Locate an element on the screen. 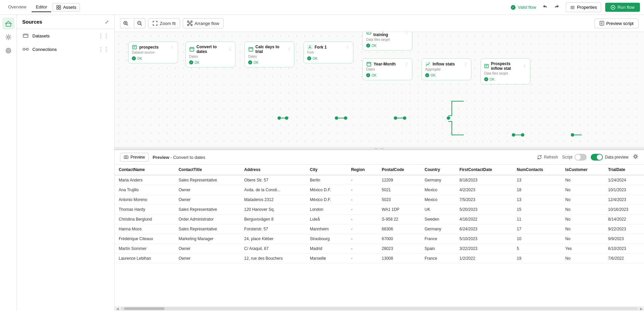 The image size is (644, 311). nav-icon-target is located at coordinates (8, 51).